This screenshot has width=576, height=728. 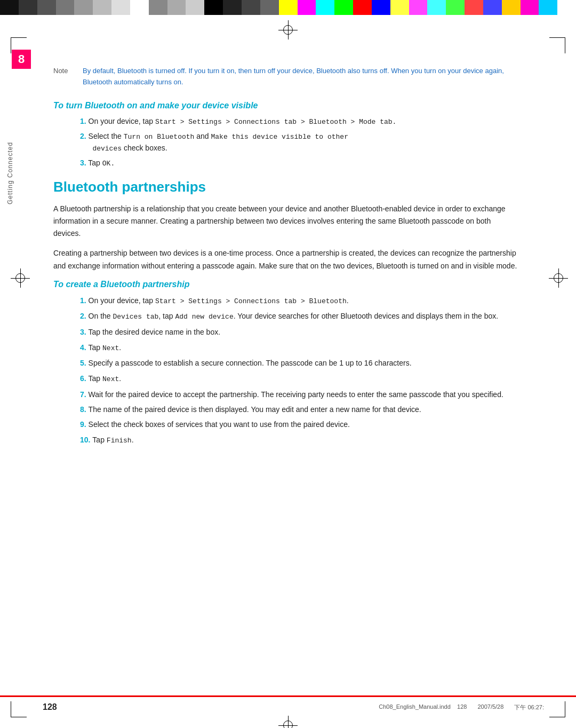 I want to click on step-1-2: 2. Select the Turn on Bluetooth and Make…, so click(x=299, y=143).